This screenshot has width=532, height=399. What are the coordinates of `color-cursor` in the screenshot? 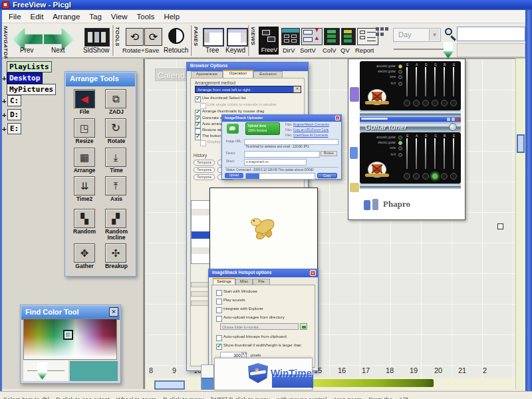 It's located at (68, 335).